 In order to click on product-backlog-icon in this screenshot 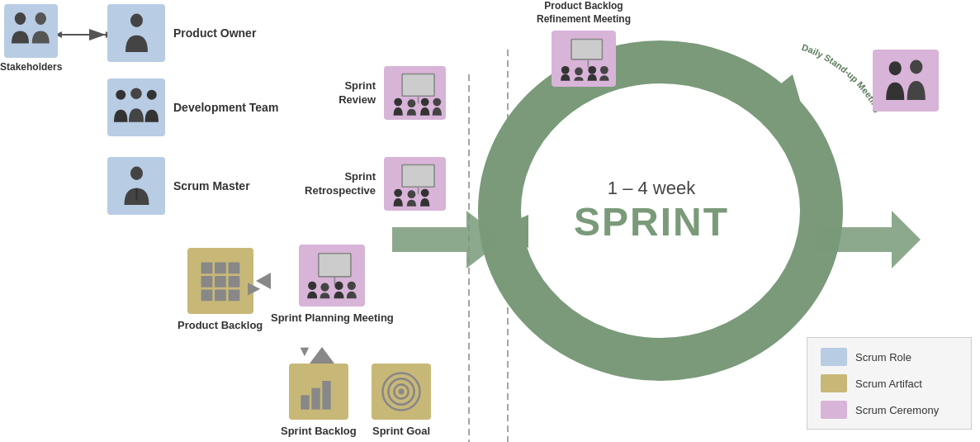, I will do `click(220, 281)`.